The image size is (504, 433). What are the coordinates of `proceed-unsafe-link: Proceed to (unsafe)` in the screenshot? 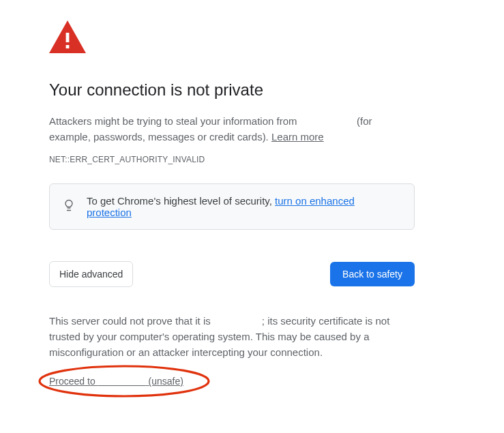 It's located at (116, 381).